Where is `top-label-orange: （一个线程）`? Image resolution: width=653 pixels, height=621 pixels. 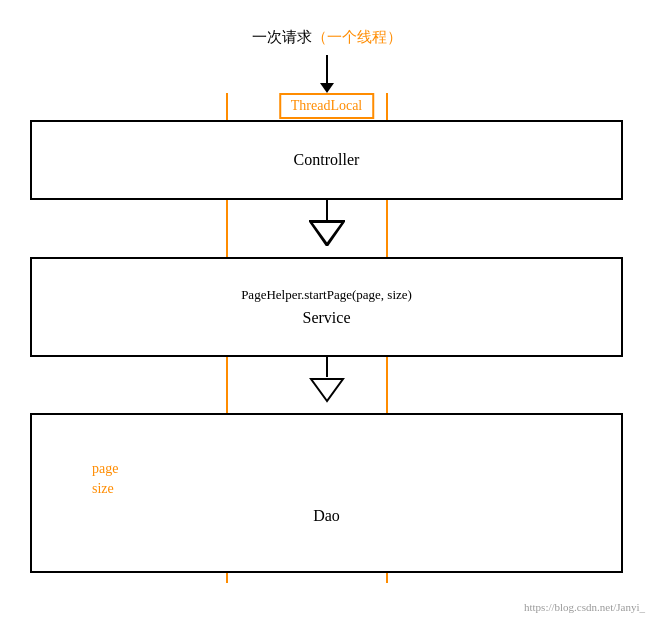 top-label-orange: （一个线程） is located at coordinates (357, 37).